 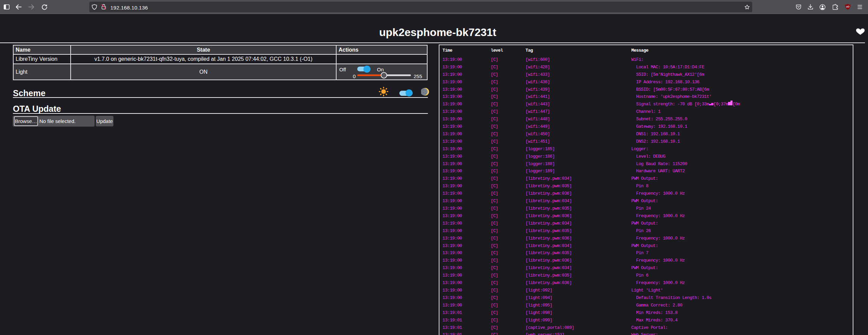 What do you see at coordinates (848, 7) in the screenshot?
I see `svg-text: uO` at bounding box center [848, 7].